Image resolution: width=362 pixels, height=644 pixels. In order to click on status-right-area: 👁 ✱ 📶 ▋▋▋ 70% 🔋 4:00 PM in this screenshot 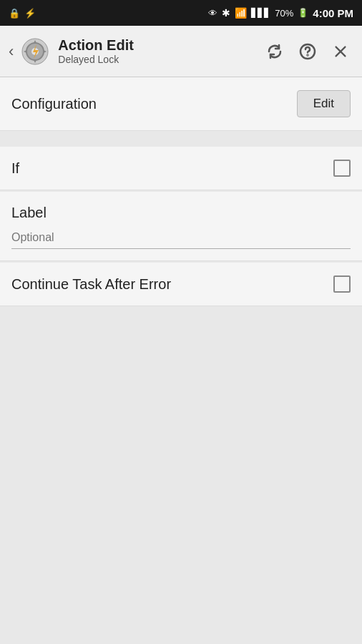, I will do `click(280, 13)`.